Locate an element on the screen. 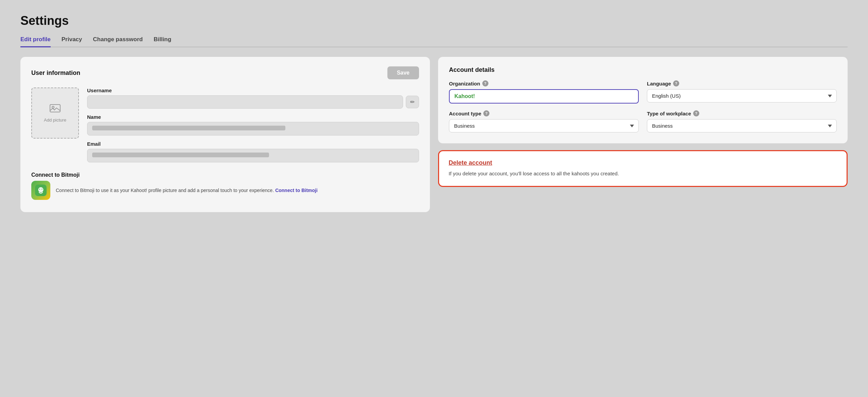  account-type-select: Business is located at coordinates (544, 126).